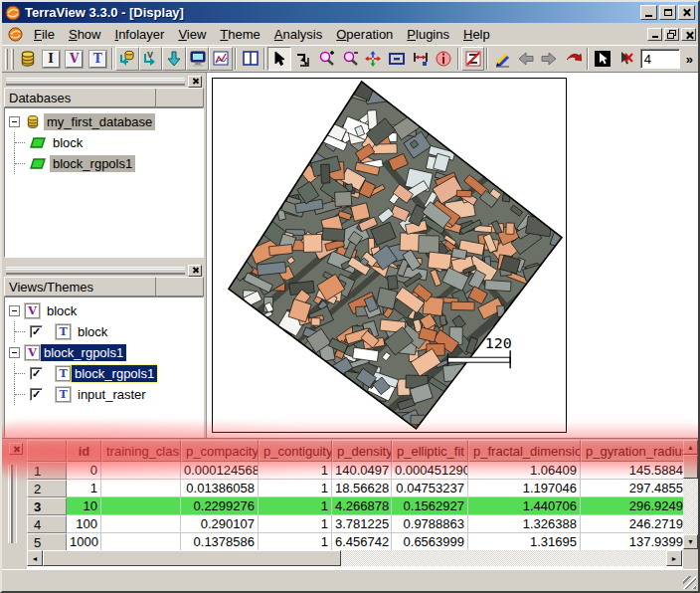 This screenshot has width=700, height=593. Describe the element at coordinates (12, 503) in the screenshot. I see `table-grip` at that location.